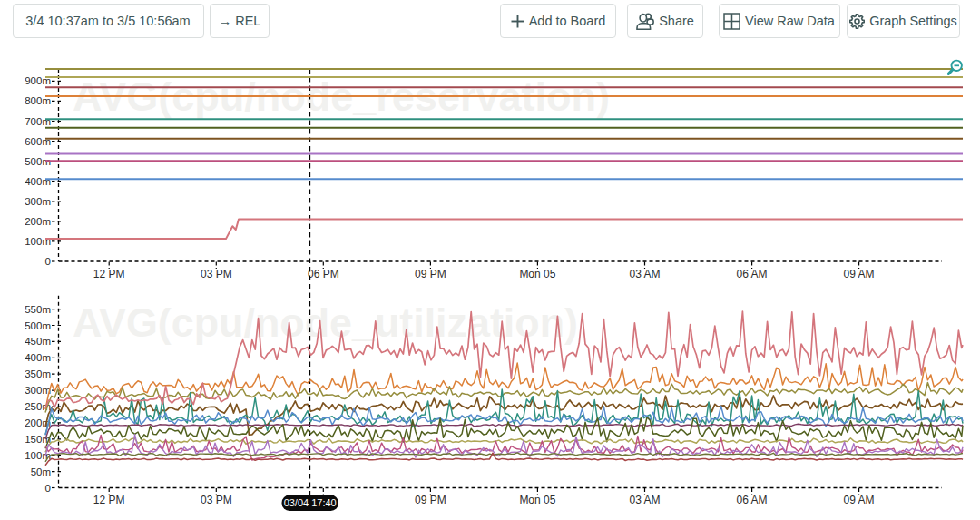  Describe the element at coordinates (38, 142) in the screenshot. I see `svg-text: 600m` at that location.